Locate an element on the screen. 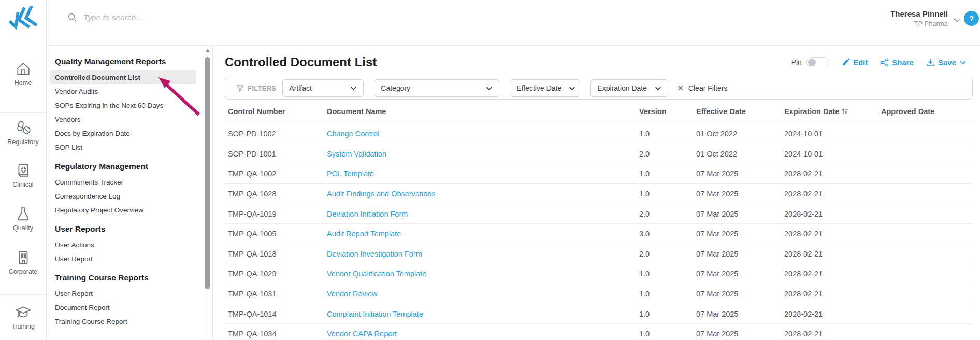 The height and width of the screenshot is (340, 980). kivo-logo is located at coordinates (22, 18).